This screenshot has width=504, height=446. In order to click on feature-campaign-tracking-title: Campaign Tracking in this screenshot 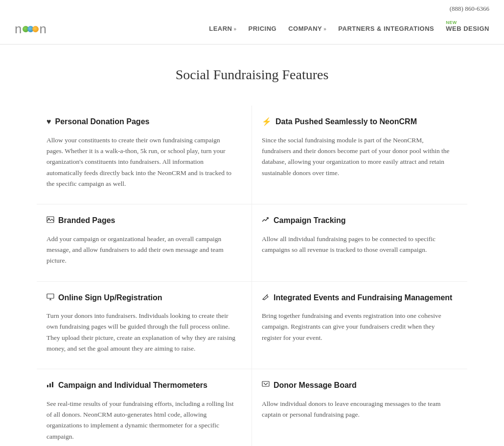, I will do `click(357, 221)`.